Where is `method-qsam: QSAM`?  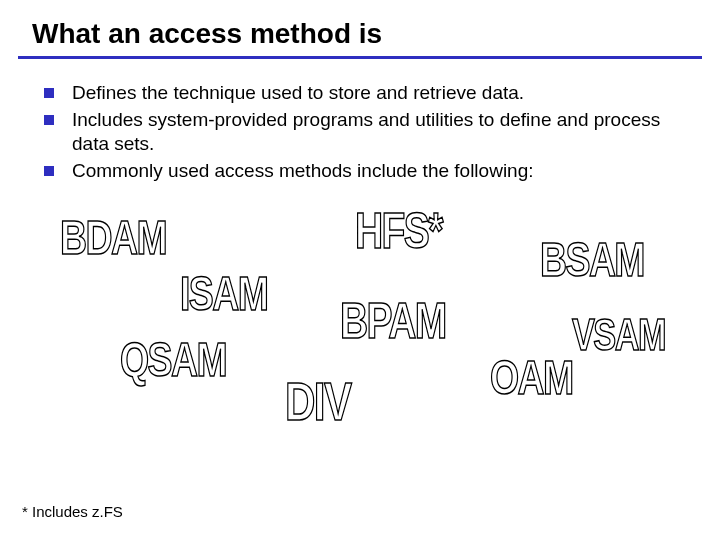
method-qsam: QSAM is located at coordinates (173, 360).